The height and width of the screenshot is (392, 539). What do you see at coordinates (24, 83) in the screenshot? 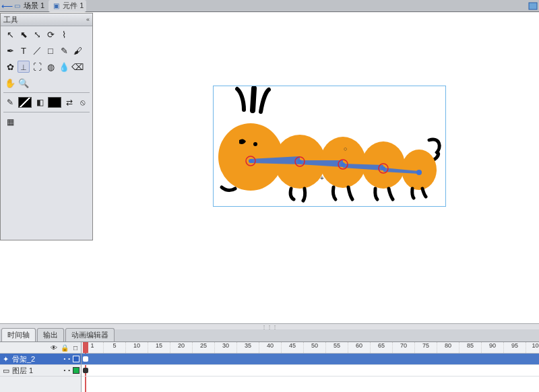
I see `zoom-tool: 🔍` at bounding box center [24, 83].